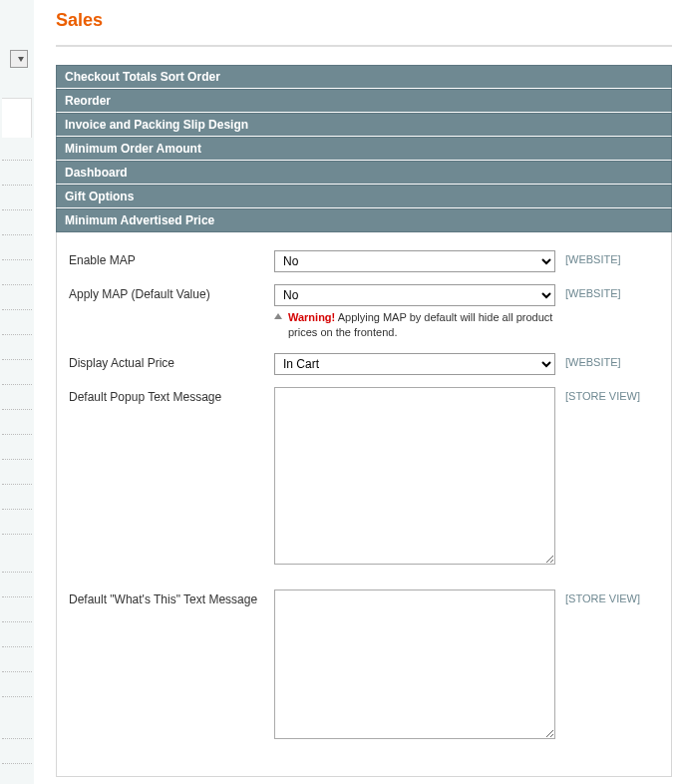  Describe the element at coordinates (171, 259) in the screenshot. I see `label-enable-map: Enable MAP` at that location.